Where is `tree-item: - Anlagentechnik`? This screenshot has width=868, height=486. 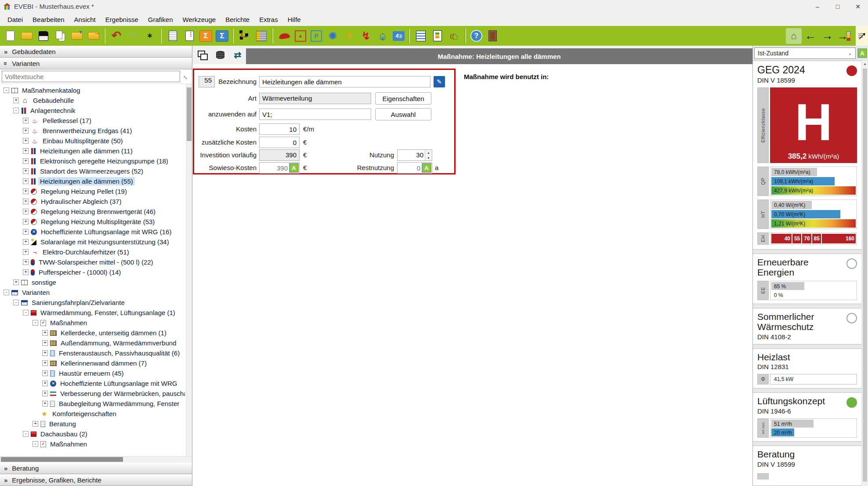 tree-item: - Anlagentechnik is located at coordinates (92, 111).